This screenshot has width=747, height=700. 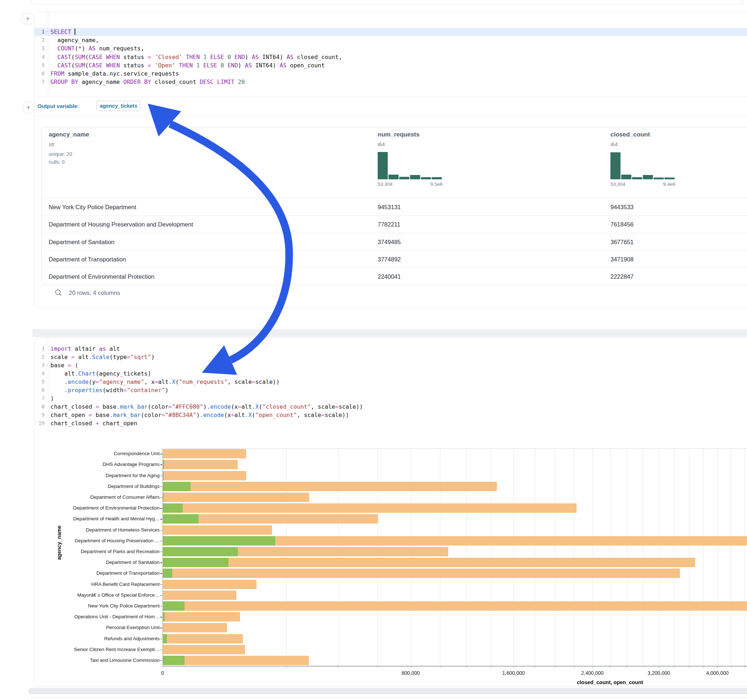 I want to click on cell-closed-count: 3471908, so click(x=622, y=259).